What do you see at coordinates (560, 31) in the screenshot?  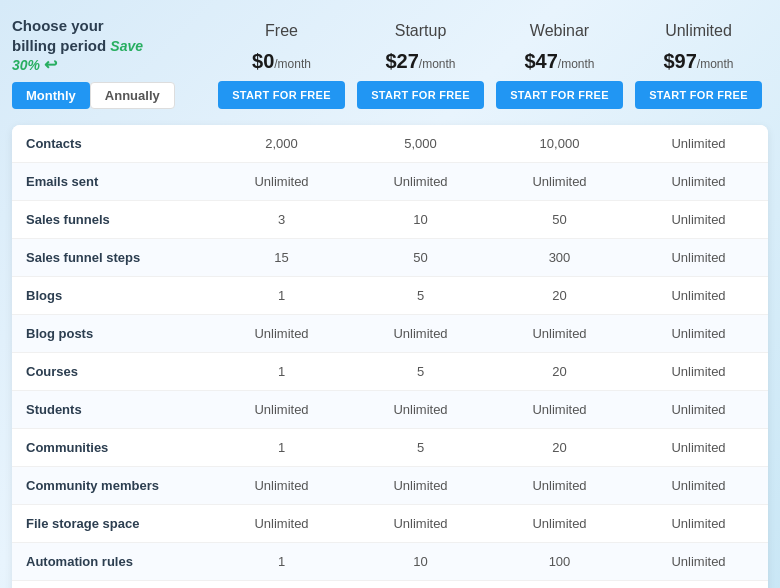 I see `plan-name-webinar: Webinar` at bounding box center [560, 31].